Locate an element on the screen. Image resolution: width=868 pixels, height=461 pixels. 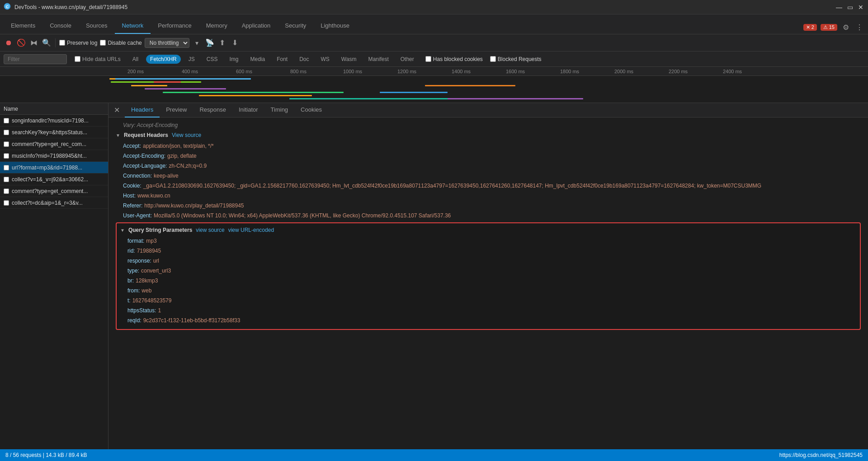
ruler-mark-400: 400 ms is located at coordinates (190, 71).